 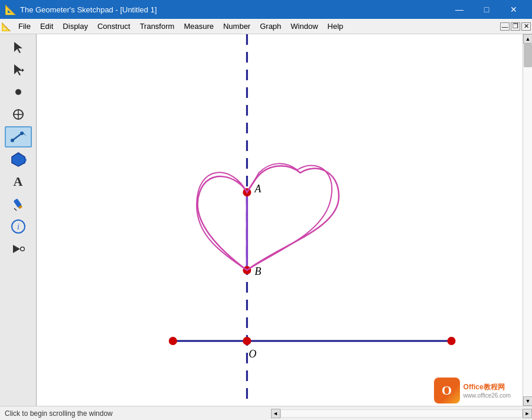 What do you see at coordinates (527, 414) in the screenshot?
I see `scroll-right-button: ►` at bounding box center [527, 414].